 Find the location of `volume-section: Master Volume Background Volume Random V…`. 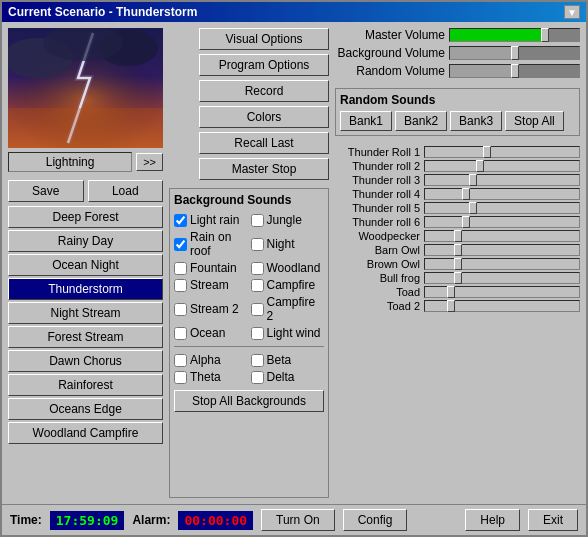

volume-section: Master Volume Background Volume Random V… is located at coordinates (458, 53).